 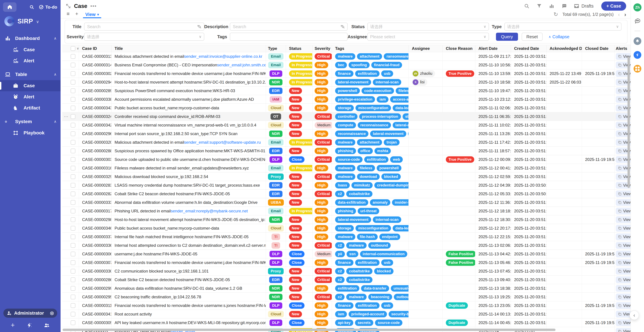 I want to click on page-menu-icon: •••, so click(x=94, y=6).